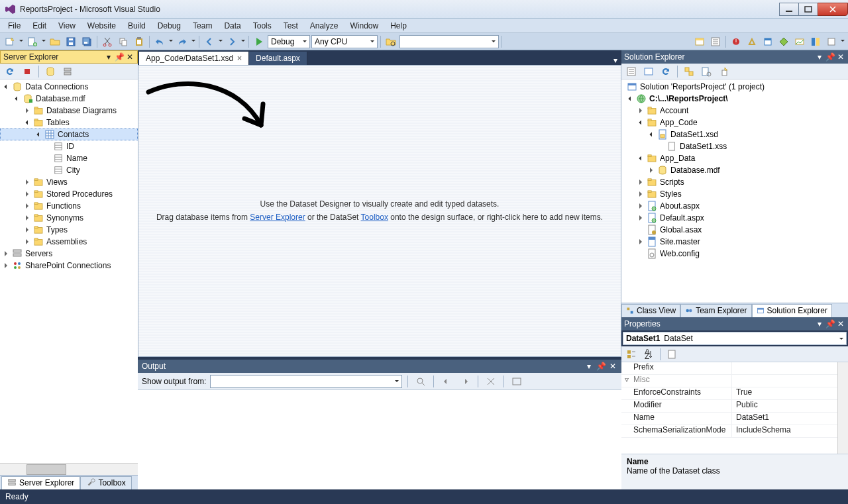  I want to click on refresh-button, so click(10, 72).